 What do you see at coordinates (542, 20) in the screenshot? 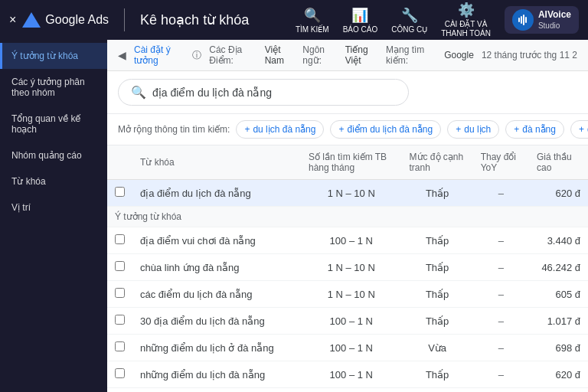
I see `aivoice-badge: AIVoice Studio` at bounding box center [542, 20].